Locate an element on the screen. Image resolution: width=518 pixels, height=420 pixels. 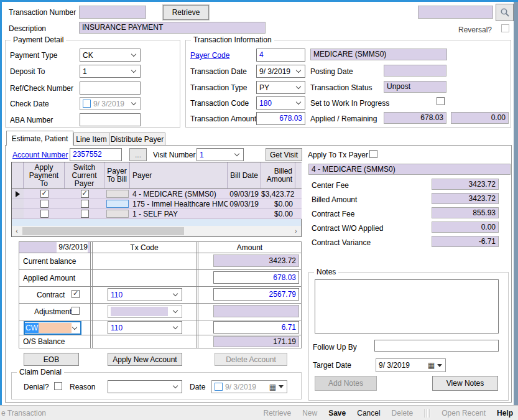
tab-label: Estimate, Patient is located at coordinates (40, 139).